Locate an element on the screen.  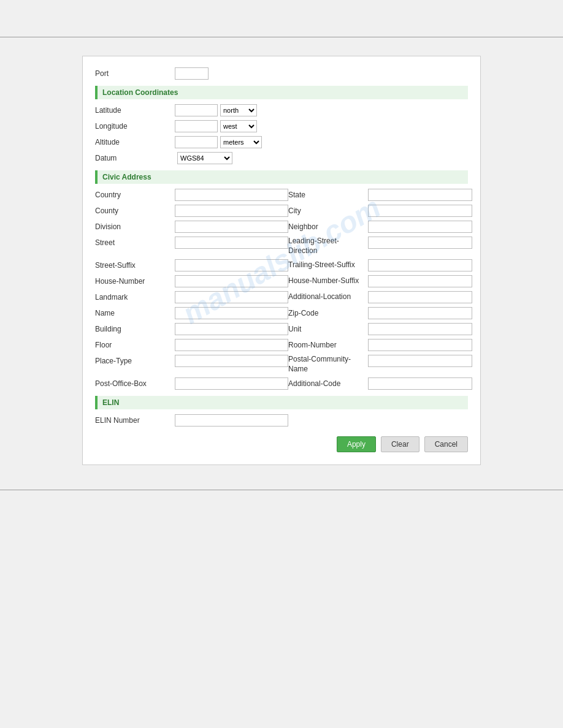
latitude-direction-select: north south is located at coordinates (239, 110).